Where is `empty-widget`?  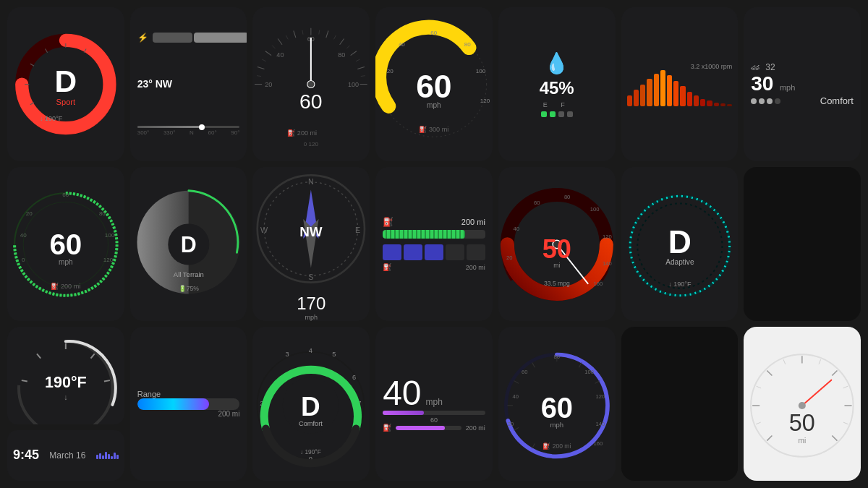
empty-widget is located at coordinates (680, 403).